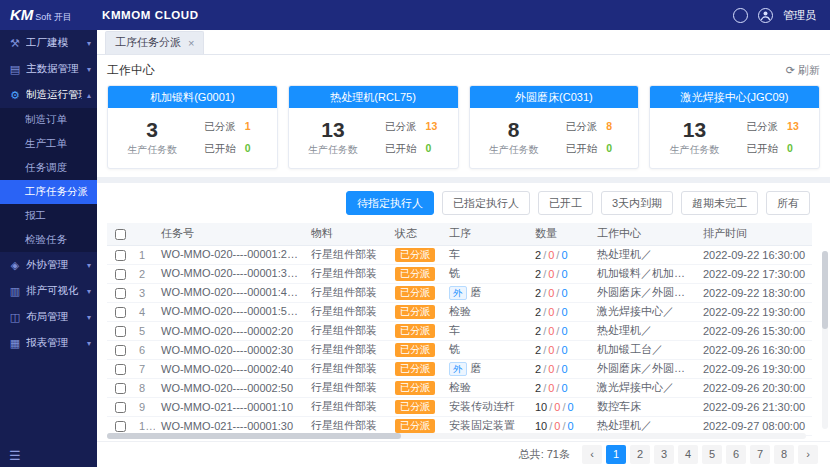 This screenshot has height=467, width=830. I want to click on started-count: 0, so click(614, 148).